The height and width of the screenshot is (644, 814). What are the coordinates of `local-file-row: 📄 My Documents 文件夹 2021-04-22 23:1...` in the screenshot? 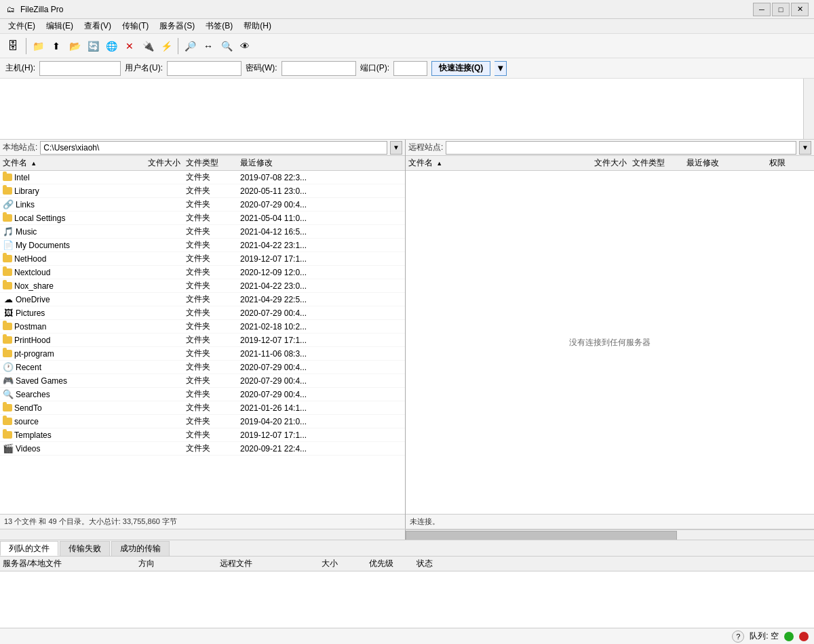 It's located at (202, 245).